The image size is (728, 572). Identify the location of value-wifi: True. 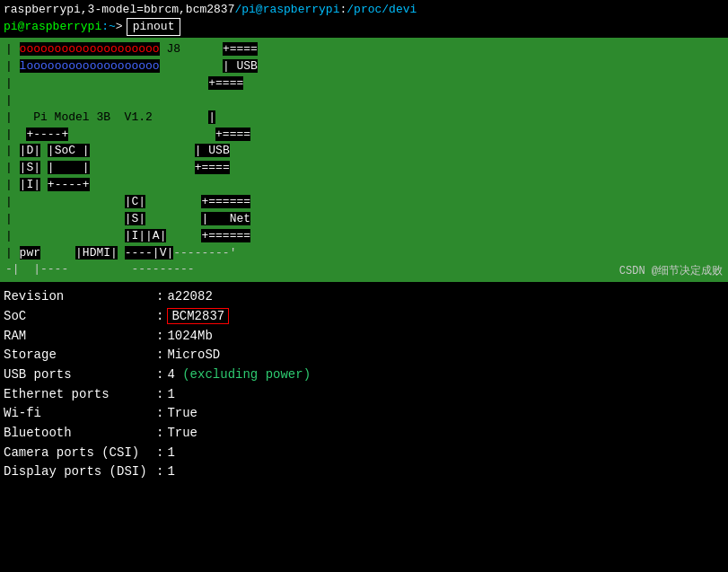
(239, 414).